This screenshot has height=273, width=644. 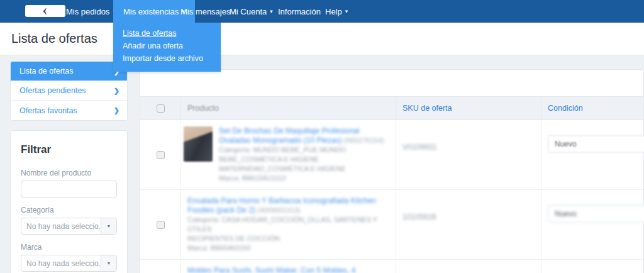 I want to click on nav-label: Mi Cuenta, so click(x=248, y=11).